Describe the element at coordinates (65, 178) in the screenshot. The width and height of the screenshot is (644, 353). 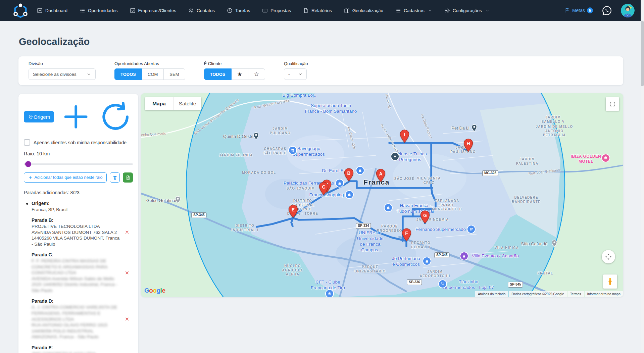
I see `add-all-in-radius-button: Adicionar todas que estão neste raio` at that location.